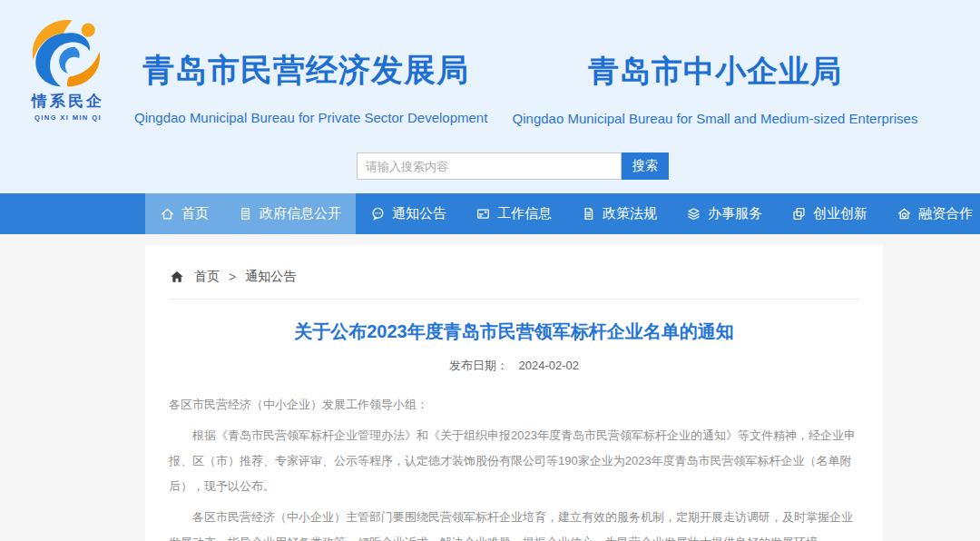  Describe the element at coordinates (479, 365) in the screenshot. I see `date-label: 发布日期：` at that location.